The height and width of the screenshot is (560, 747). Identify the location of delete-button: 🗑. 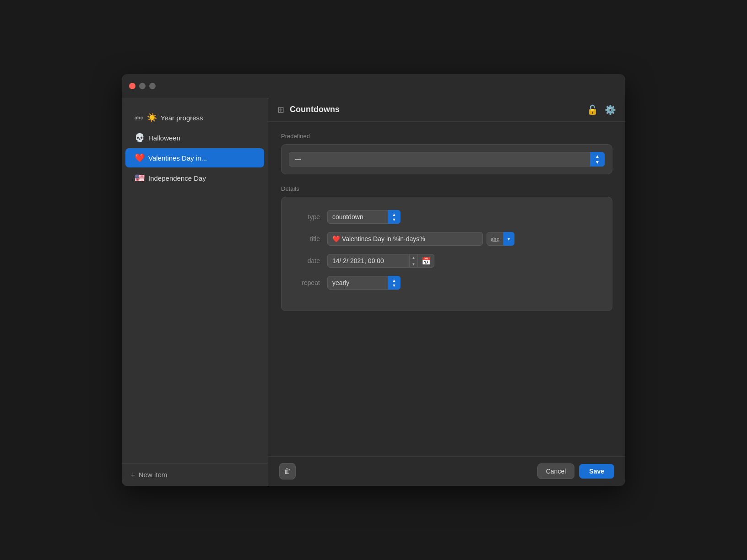
(287, 471).